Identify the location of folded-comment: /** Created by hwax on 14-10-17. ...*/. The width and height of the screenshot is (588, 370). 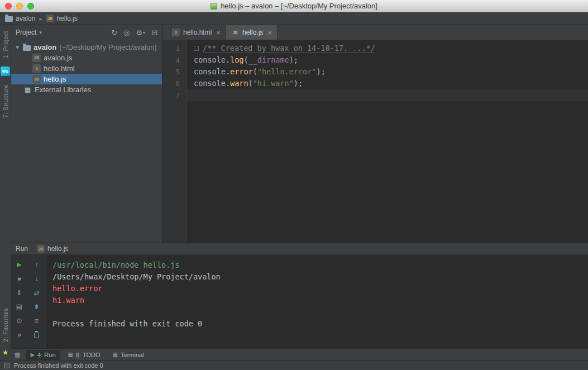
(289, 48).